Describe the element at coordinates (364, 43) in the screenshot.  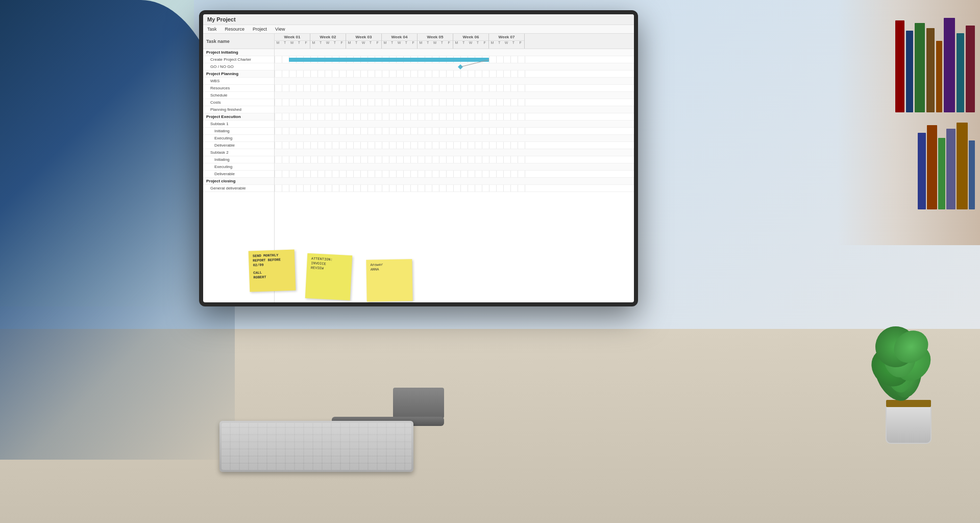
I see `day-label-2-2: W` at that location.